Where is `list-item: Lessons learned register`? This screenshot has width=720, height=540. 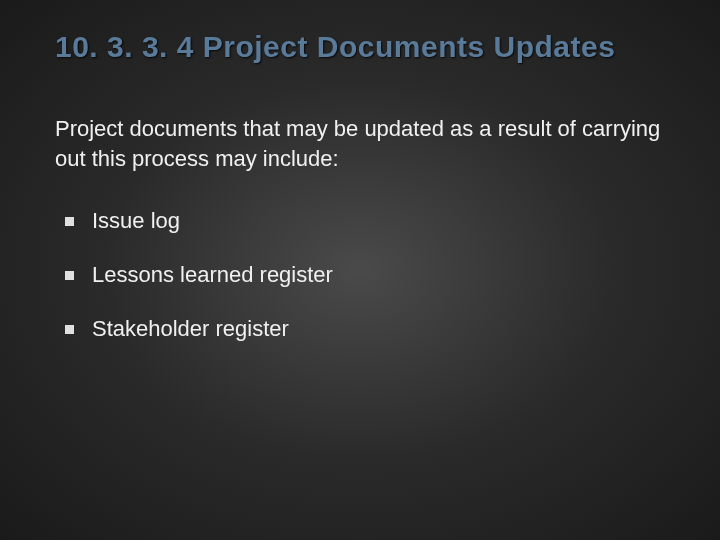
list-item: Lessons learned register is located at coordinates (365, 275).